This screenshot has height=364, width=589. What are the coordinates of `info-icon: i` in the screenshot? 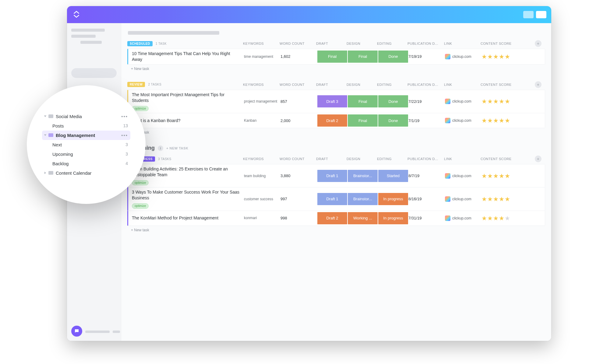 It's located at (160, 148).